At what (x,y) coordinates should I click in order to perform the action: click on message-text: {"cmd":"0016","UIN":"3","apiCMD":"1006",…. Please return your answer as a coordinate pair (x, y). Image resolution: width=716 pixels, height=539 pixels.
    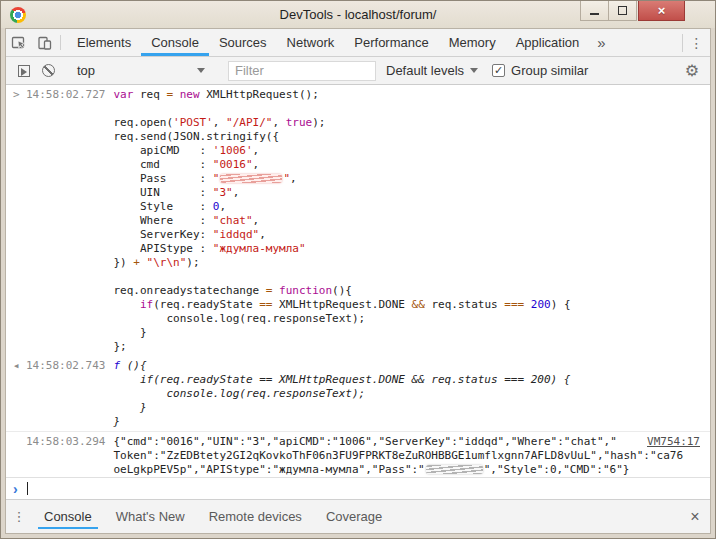
    Looking at the image, I should click on (398, 456).